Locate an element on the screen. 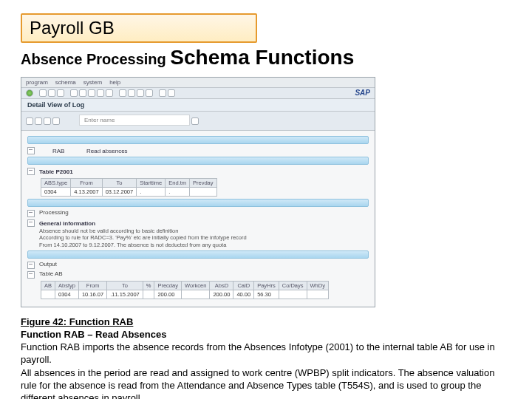 This screenshot has height=399, width=532. col-header: Prevday is located at coordinates (202, 183).